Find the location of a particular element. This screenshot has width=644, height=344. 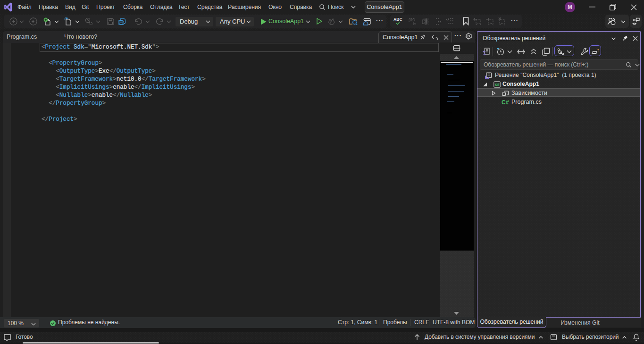

svg-text: C# is located at coordinates (505, 102).